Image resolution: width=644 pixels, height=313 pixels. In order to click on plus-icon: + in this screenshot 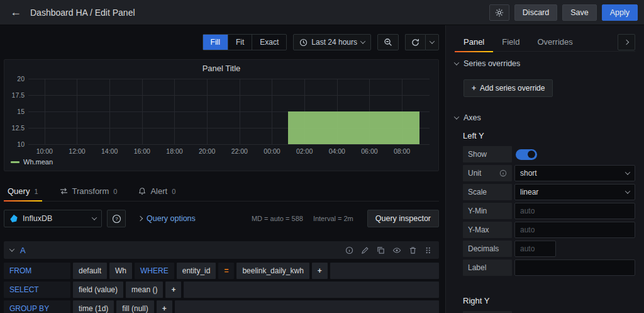, I will do `click(474, 88)`.